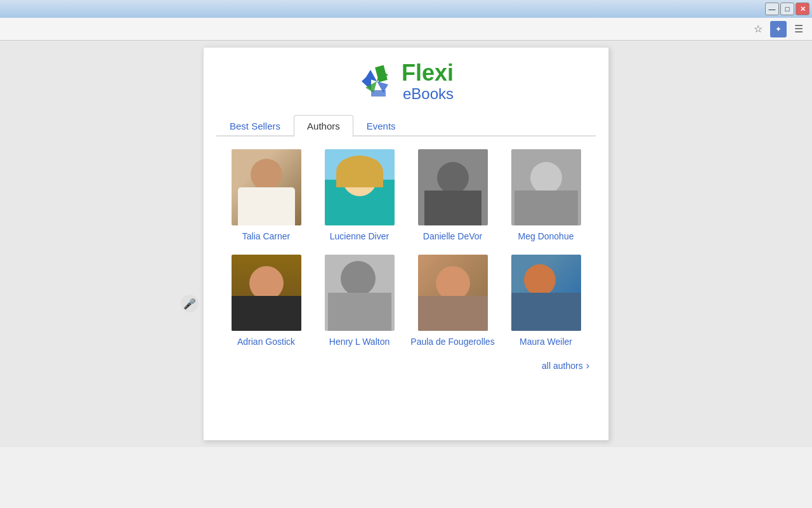 This screenshot has width=812, height=508. Describe the element at coordinates (587, 366) in the screenshot. I see `chevron-right-icon: ›` at that location.